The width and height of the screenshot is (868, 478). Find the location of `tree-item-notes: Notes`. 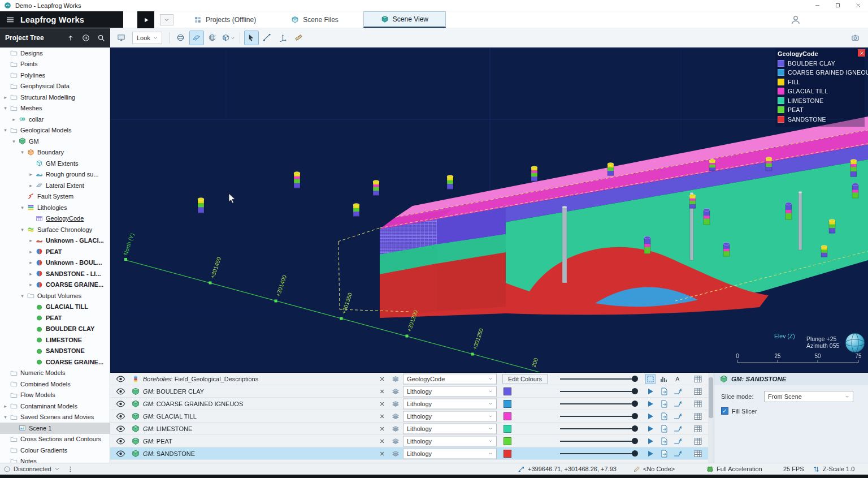

tree-item-notes: Notes is located at coordinates (55, 459).